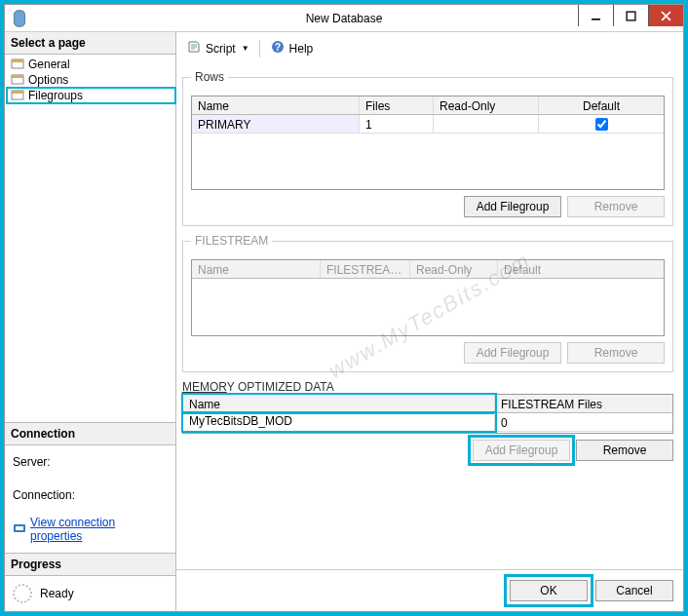 The width and height of the screenshot is (688, 616). Describe the element at coordinates (278, 49) in the screenshot. I see `help-icon: ?` at that location.